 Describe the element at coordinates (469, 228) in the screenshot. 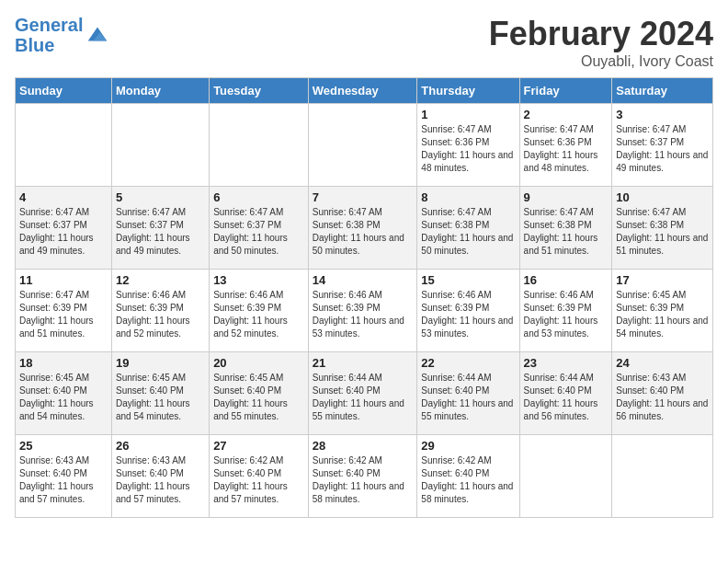

I see `calendar-cell: 8Sunrise: 6:47 AMSunset: 6:38 PMDaylight…` at that location.